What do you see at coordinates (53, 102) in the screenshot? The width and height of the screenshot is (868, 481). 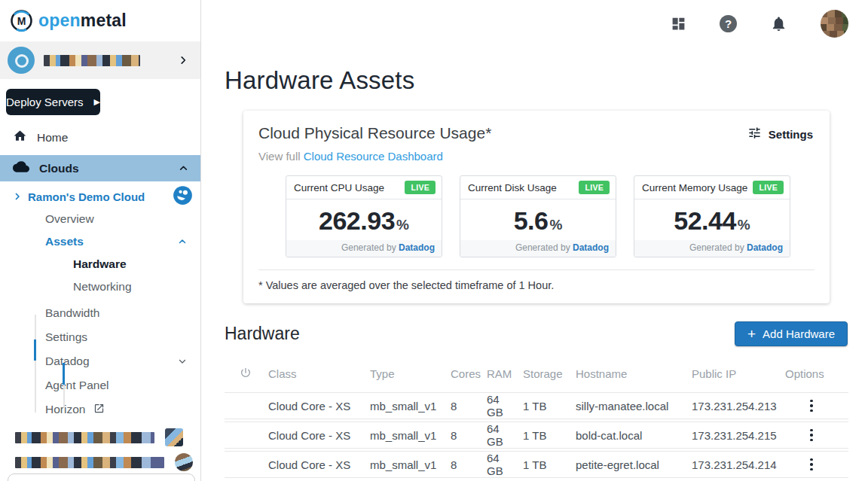 I see `deploy-servers-button: Deploy Servers ▶` at bounding box center [53, 102].